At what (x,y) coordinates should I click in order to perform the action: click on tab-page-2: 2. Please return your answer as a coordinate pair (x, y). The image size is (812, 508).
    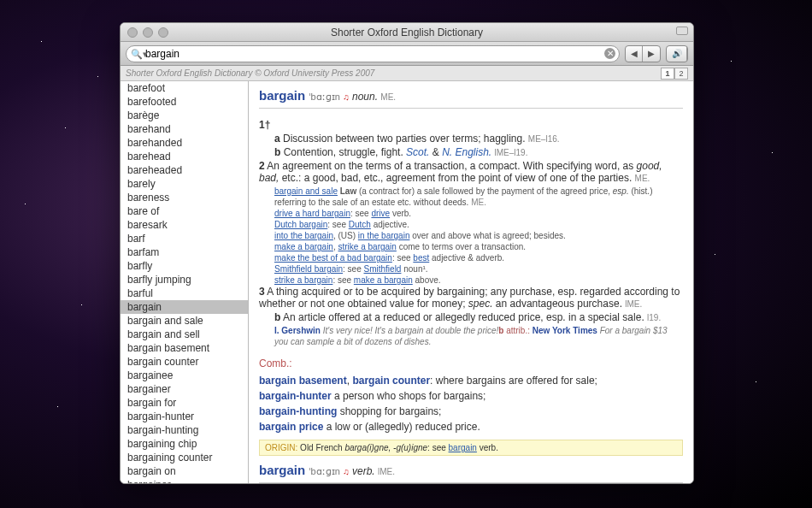
    Looking at the image, I should click on (681, 74).